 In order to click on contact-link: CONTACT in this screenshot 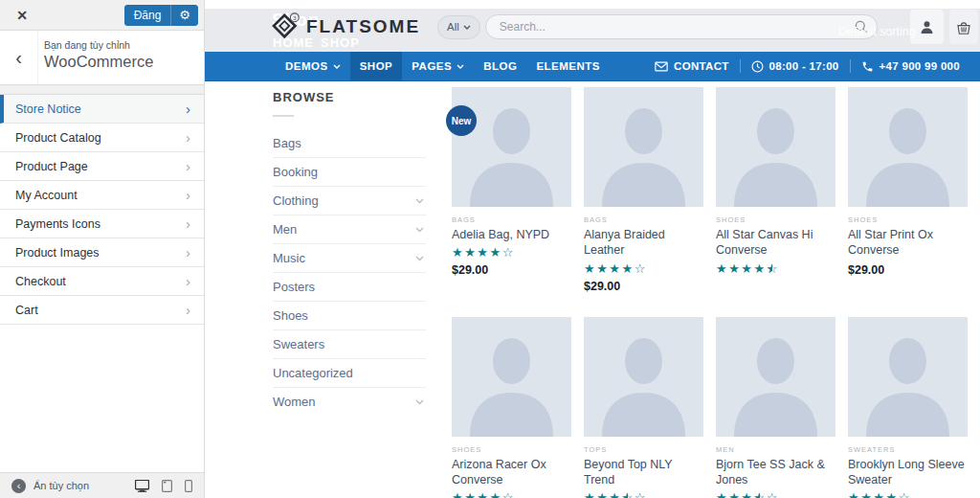, I will do `click(691, 66)`.